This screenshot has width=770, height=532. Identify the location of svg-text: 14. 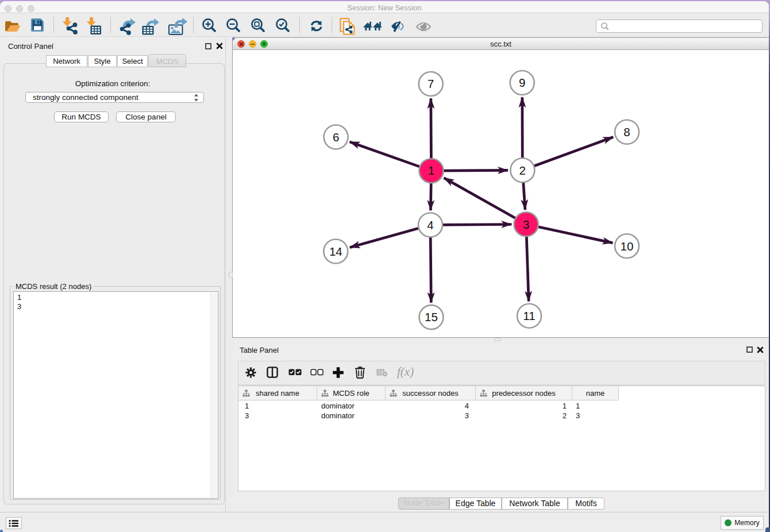
(336, 252).